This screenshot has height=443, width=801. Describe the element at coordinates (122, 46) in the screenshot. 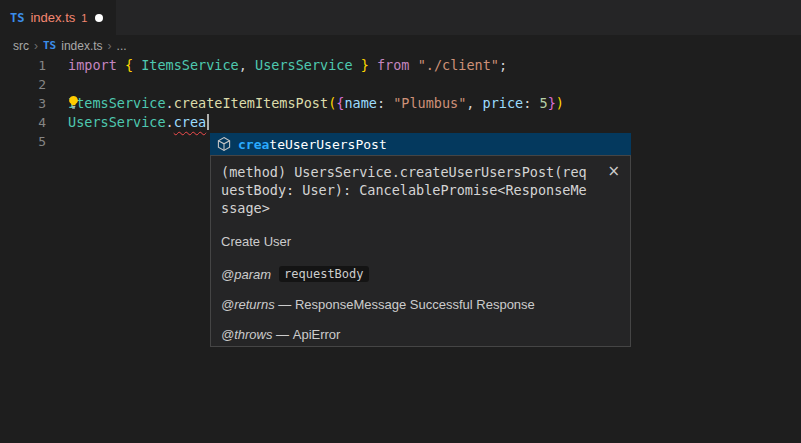

I see `breadcrumb-label: ...` at that location.